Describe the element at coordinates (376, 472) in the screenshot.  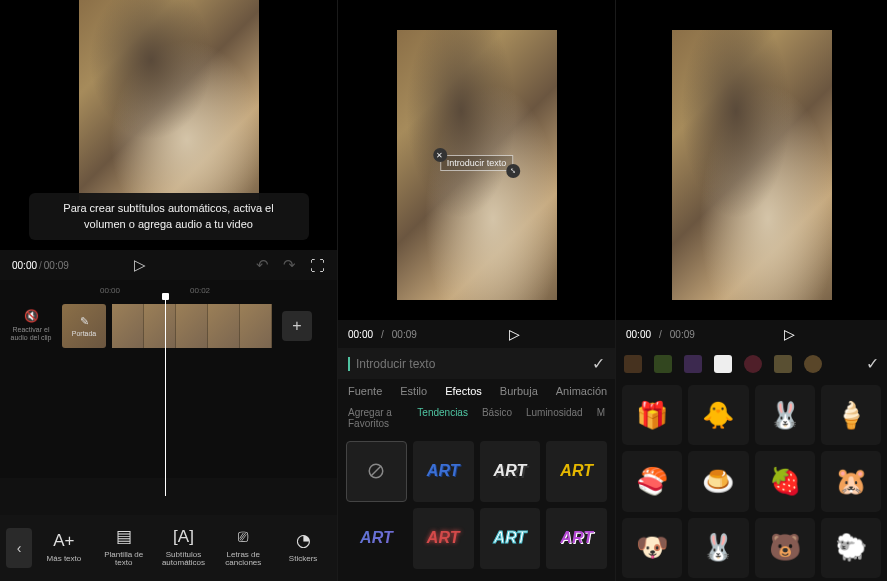
I see `effect-none` at that location.